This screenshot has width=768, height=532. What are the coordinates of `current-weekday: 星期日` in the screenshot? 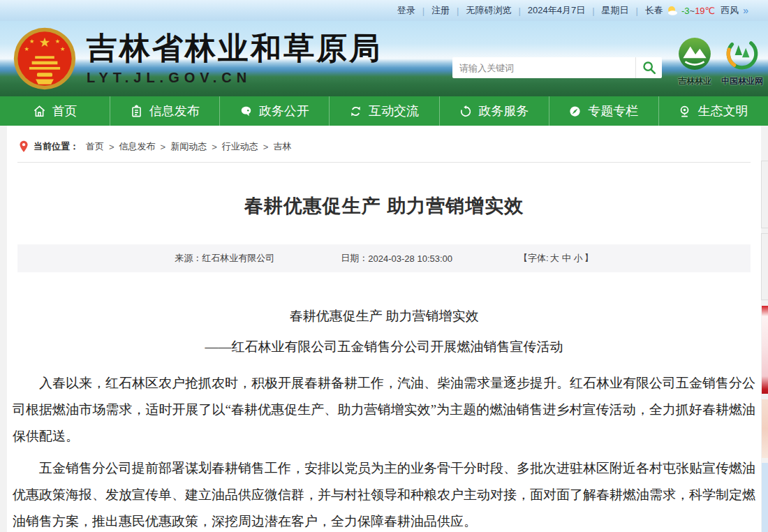 It's located at (616, 10).